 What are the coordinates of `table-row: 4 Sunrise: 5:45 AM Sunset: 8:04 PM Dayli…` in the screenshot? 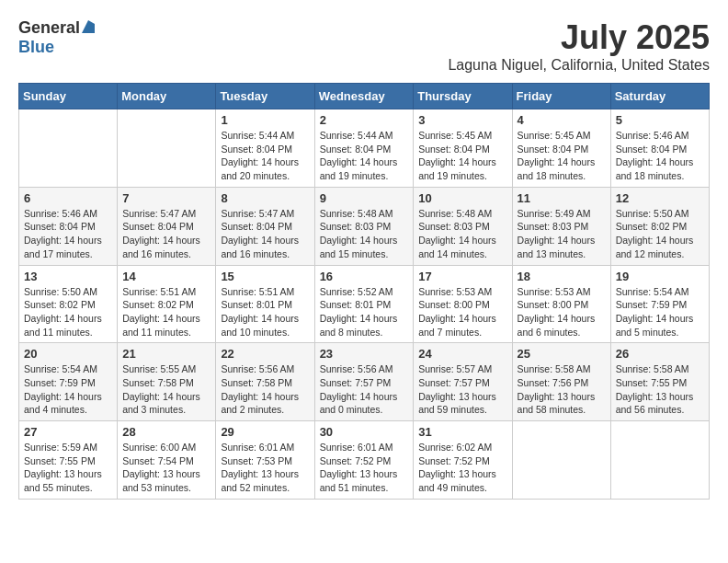 It's located at (561, 149).